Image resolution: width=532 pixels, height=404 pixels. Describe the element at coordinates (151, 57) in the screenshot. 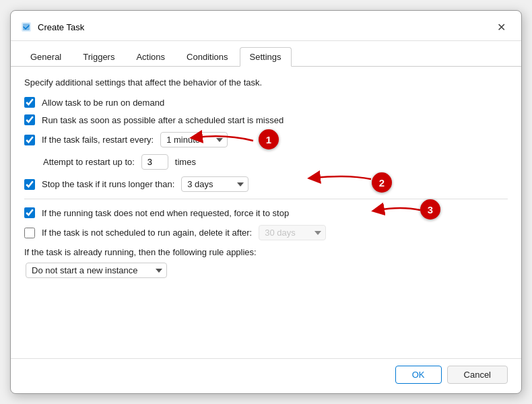

I see `tab-actions: Actions` at that location.